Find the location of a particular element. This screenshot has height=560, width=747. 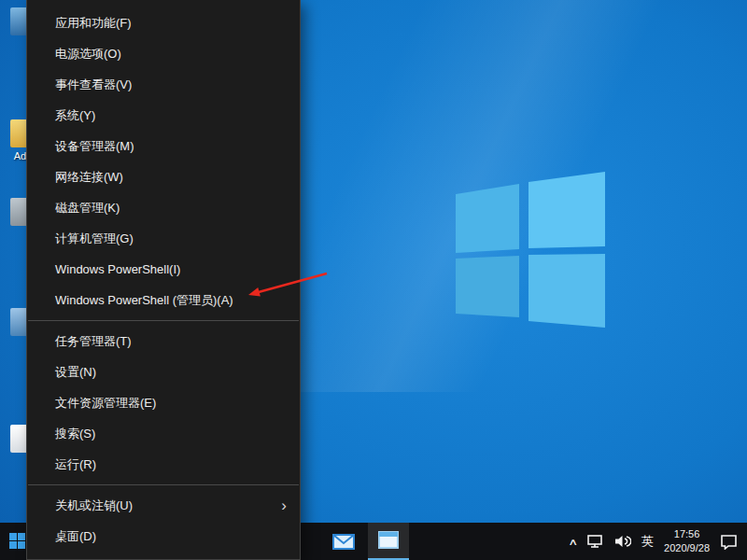

menu-item-apps-features: 应用和功能(F) is located at coordinates (163, 22).